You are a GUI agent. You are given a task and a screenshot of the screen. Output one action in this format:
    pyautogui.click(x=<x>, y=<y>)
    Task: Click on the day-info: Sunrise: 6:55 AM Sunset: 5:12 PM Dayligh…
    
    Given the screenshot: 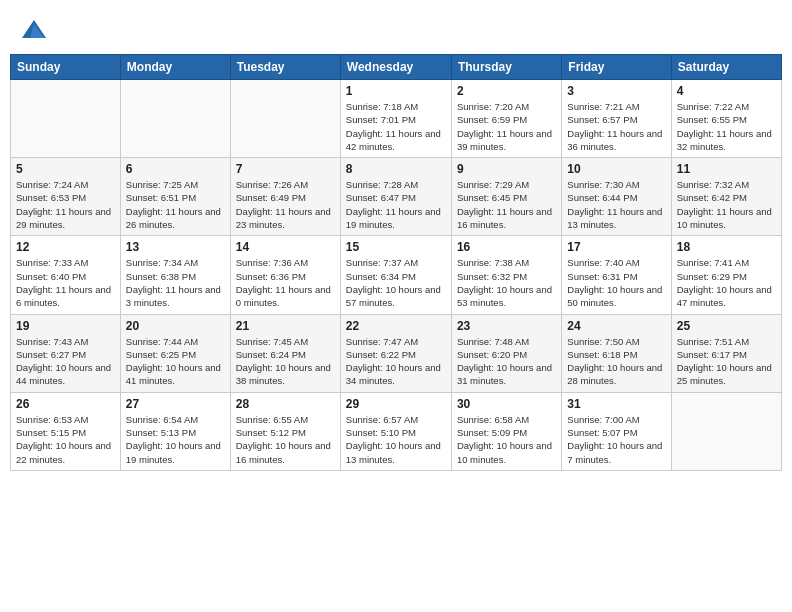 What is the action you would take?
    pyautogui.click(x=286, y=440)
    